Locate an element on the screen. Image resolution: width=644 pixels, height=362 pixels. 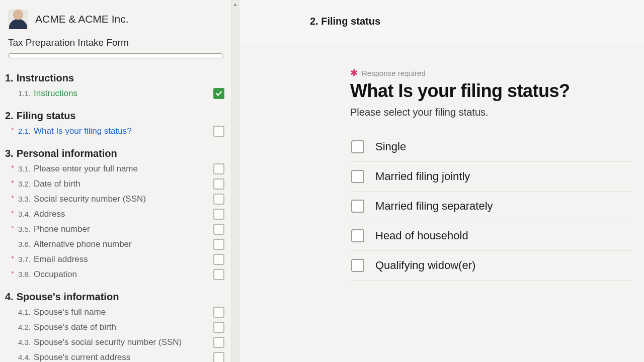
nav-item-left: *3.2.Date of birth is located at coordinates (110, 184).